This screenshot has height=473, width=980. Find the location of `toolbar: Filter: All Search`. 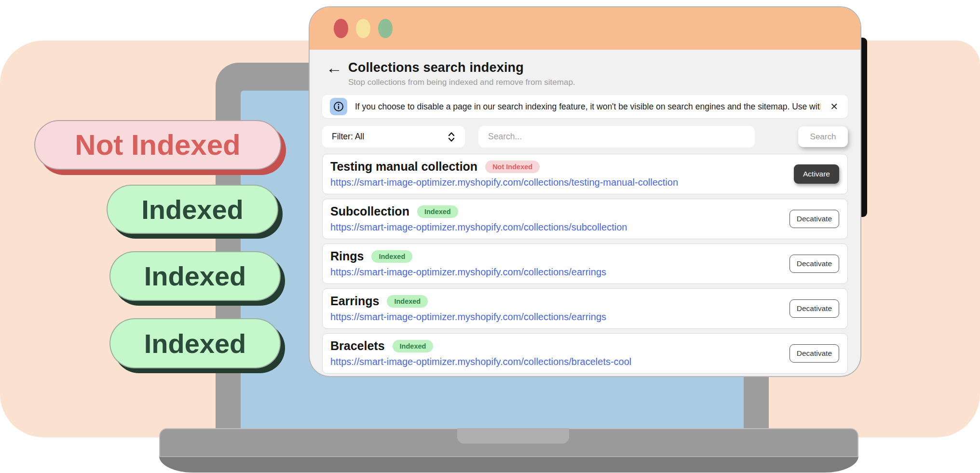

toolbar: Filter: All Search is located at coordinates (585, 137).